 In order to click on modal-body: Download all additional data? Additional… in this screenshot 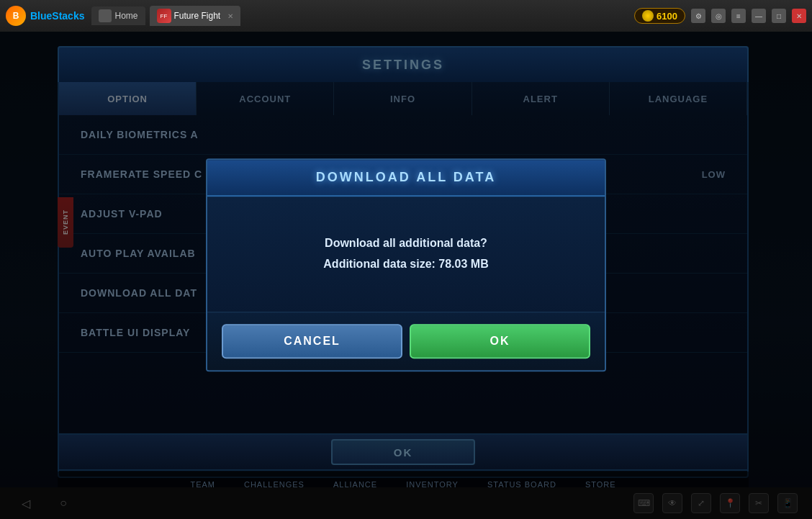, I will do `click(406, 254)`.